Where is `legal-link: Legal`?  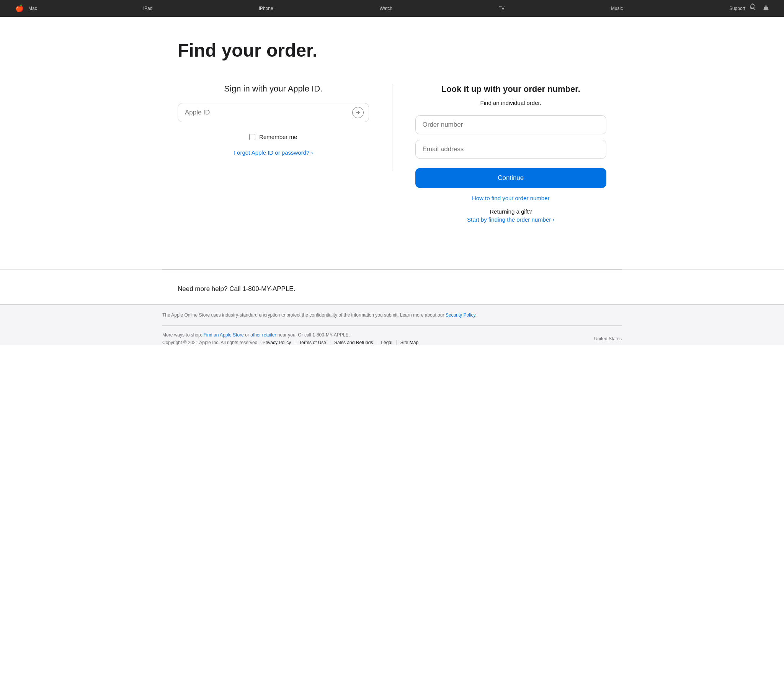 legal-link: Legal is located at coordinates (386, 343).